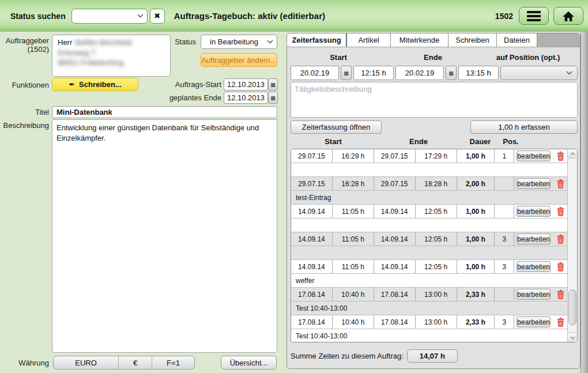 The height and width of the screenshot is (373, 588). I want to click on currency-segment-symbol: €, so click(135, 363).